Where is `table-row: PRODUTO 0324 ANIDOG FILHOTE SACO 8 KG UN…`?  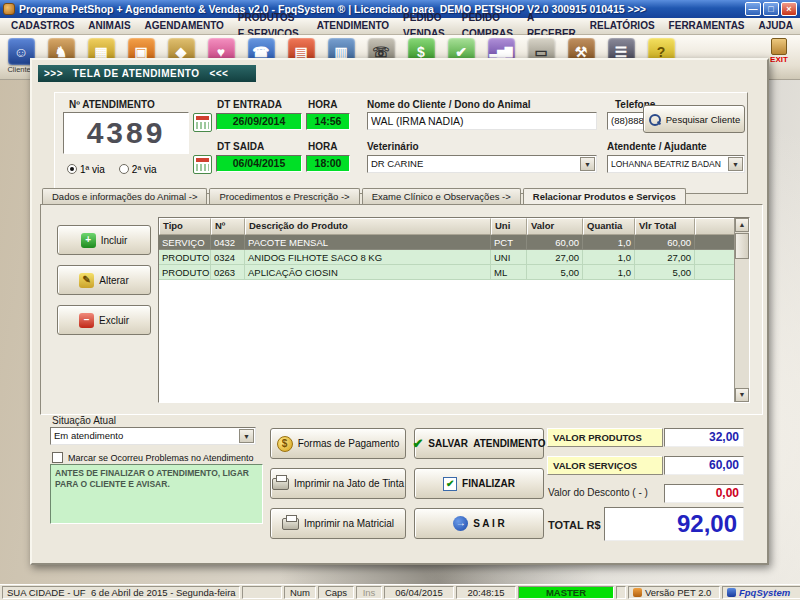
table-row: PRODUTO 0324 ANIDOG FILHOTE SACO 8 KG UN… is located at coordinates (447, 258).